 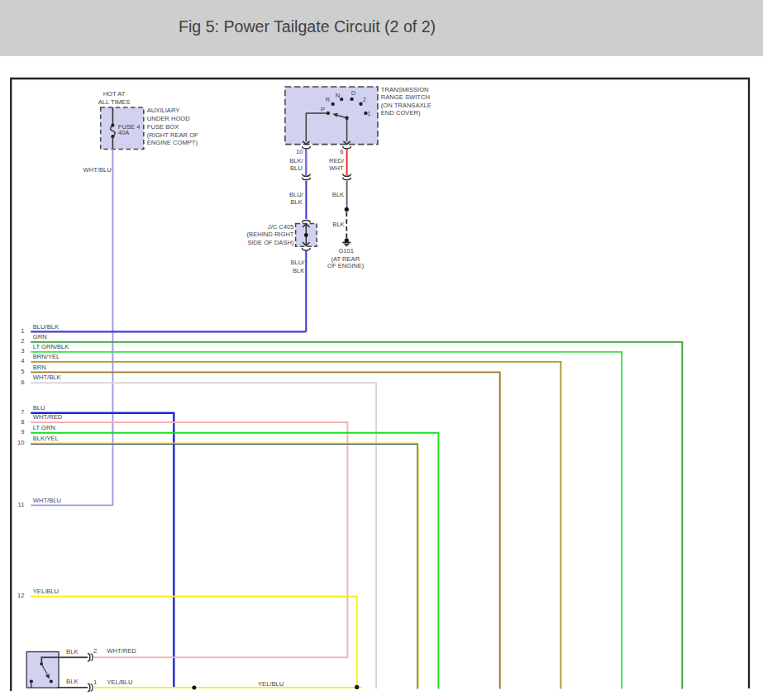 I want to click on svg-text: RANGE SWITCH, so click(x=405, y=98).